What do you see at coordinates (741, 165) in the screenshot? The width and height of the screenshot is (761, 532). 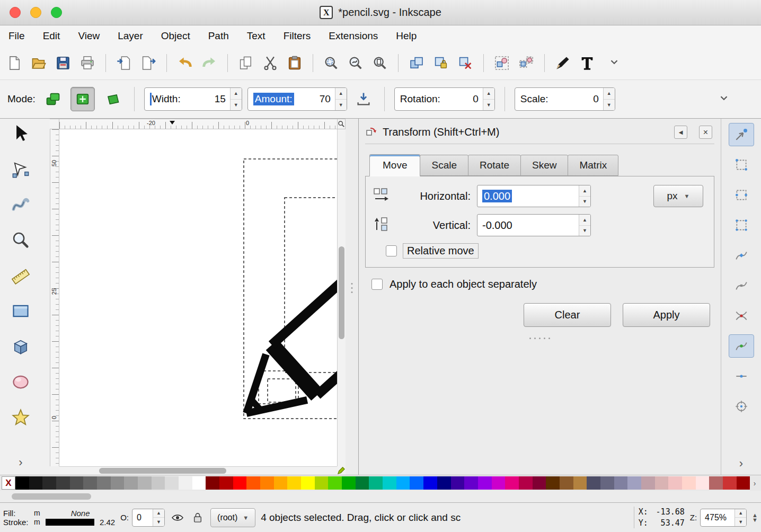 I see `snap-bounding-box-icon` at bounding box center [741, 165].